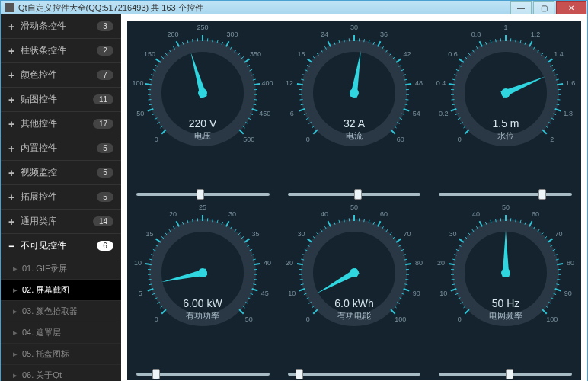 This screenshot has height=381, width=588. I want to click on app-icon, so click(10, 8).